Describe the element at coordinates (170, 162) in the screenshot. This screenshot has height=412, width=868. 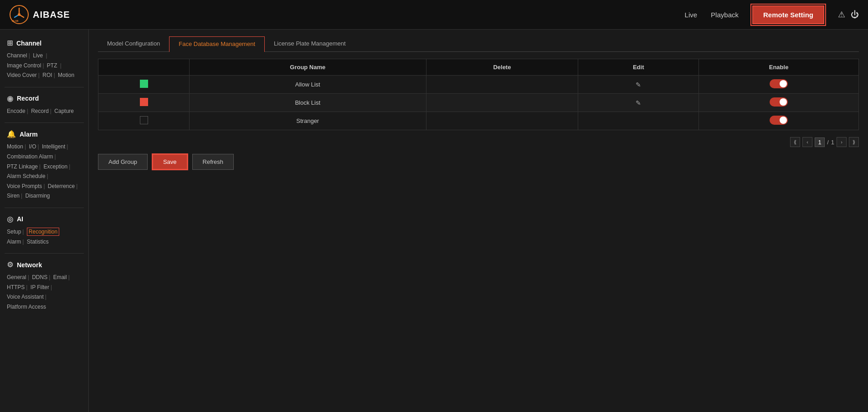
I see `save-button: Save` at that location.